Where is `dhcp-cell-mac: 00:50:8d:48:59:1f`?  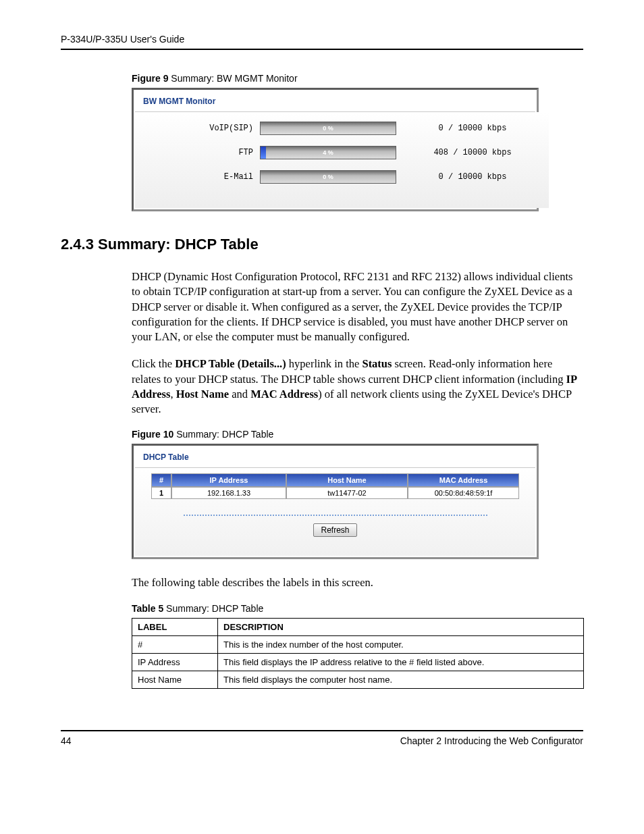
dhcp-cell-mac: 00:50:8d:48:59:1f is located at coordinates (463, 493).